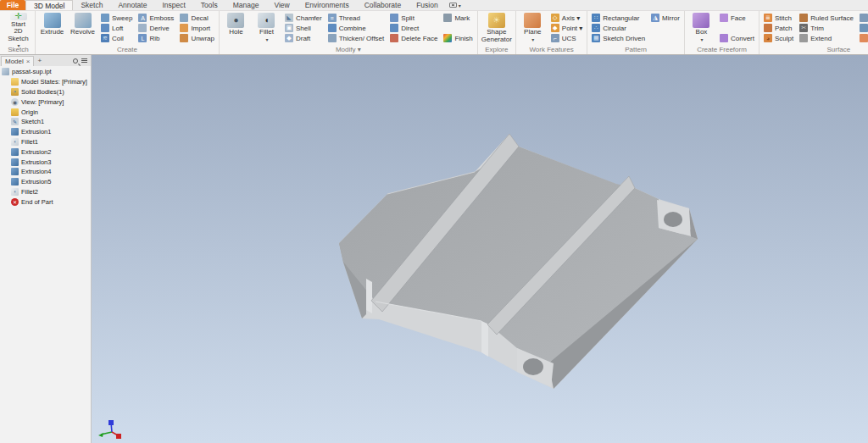 Image resolution: width=868 pixels, height=443 pixels. Describe the element at coordinates (533, 367) in the screenshot. I see `part-hole-bottom` at that location.